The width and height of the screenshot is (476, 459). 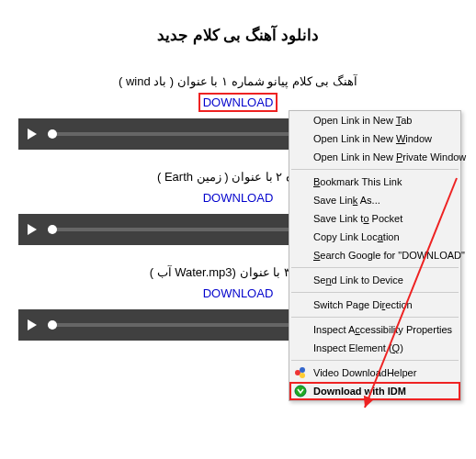 I want to click on context-menu-item: Search Google for "DOWNLOAD", so click(x=375, y=255).